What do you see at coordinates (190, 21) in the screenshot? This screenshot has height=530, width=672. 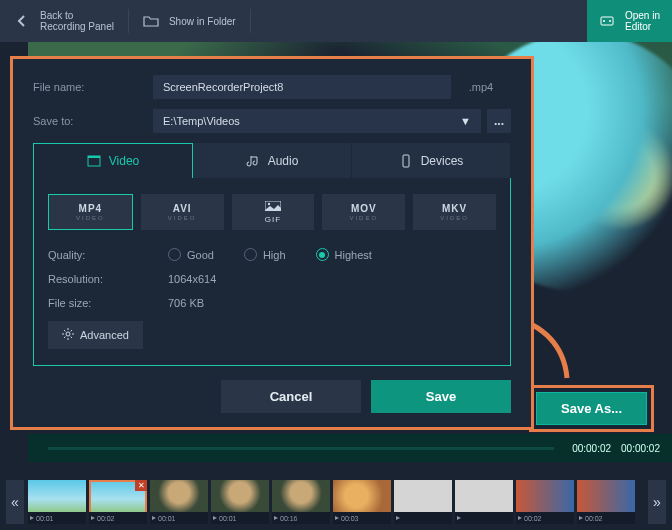 I see `show-in-folder-button: Show in Folder` at bounding box center [190, 21].